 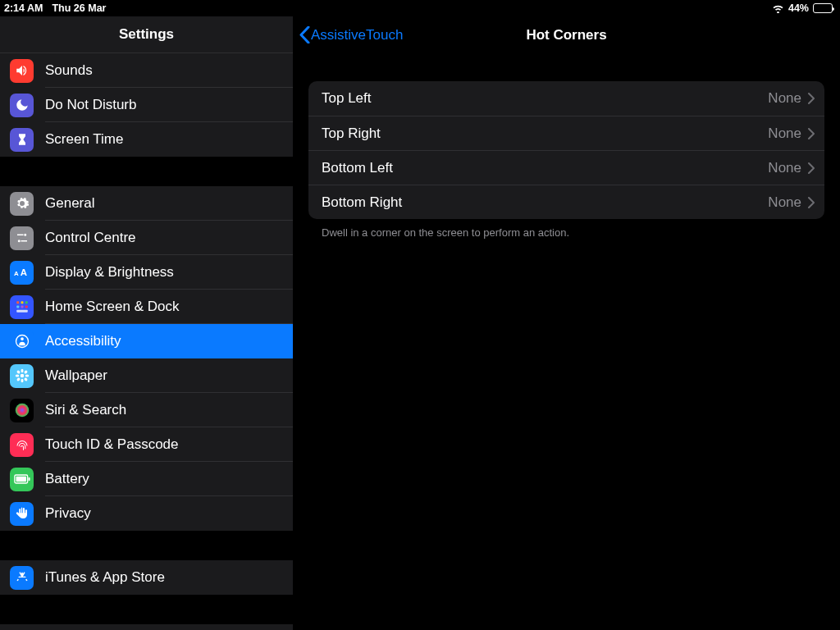 I want to click on sidebar-item-accessibility: Accessibility, so click(x=146, y=341).